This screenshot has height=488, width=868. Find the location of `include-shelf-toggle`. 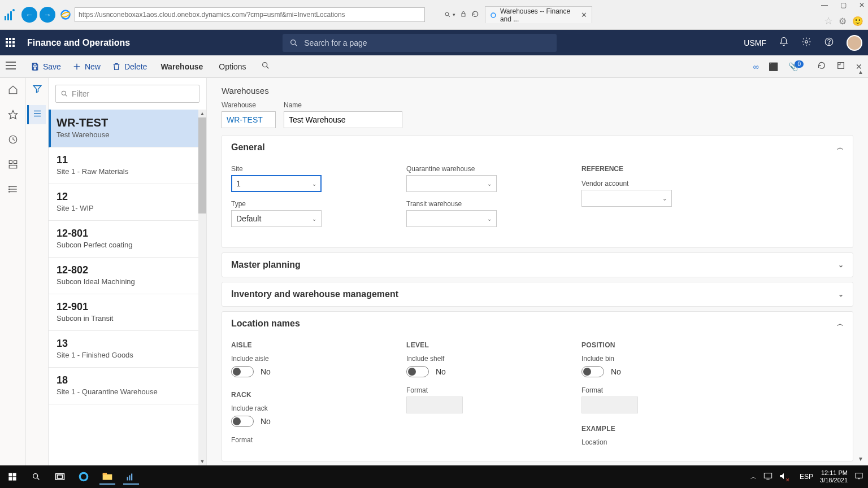

include-shelf-toggle is located at coordinates (418, 372).